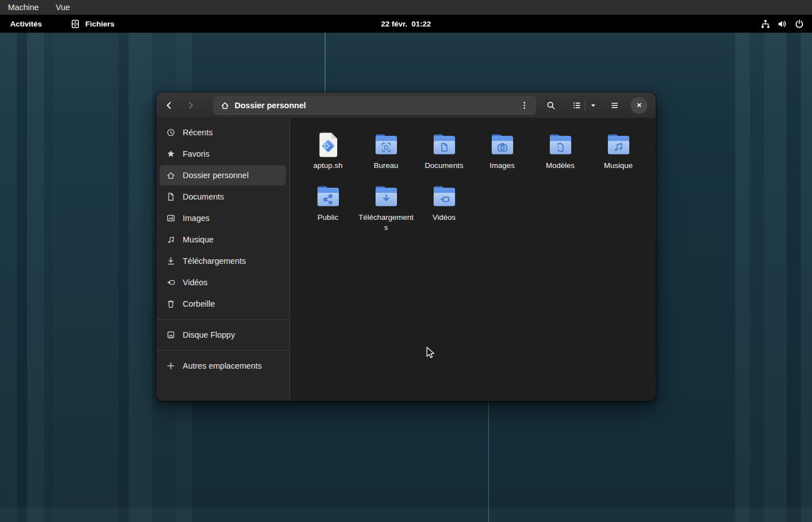 The height and width of the screenshot is (522, 812). What do you see at coordinates (639, 105) in the screenshot?
I see `close-icon` at bounding box center [639, 105].